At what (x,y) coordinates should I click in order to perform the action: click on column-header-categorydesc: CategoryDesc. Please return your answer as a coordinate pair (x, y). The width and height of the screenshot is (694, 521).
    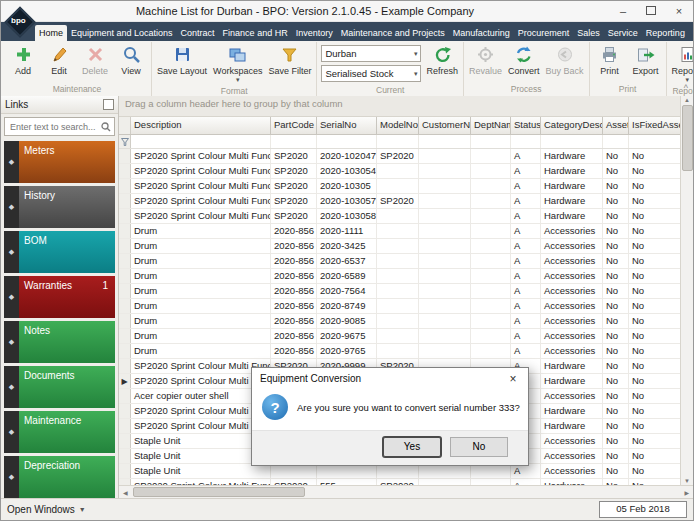
    Looking at the image, I should click on (572, 126).